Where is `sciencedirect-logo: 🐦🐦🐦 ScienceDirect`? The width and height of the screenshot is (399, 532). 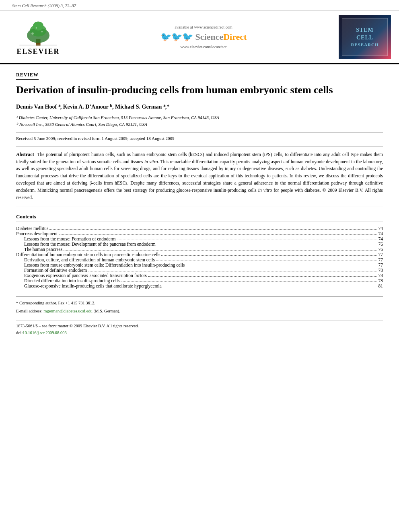
sciencedirect-logo: 🐦🐦🐦 ScienceDirect is located at coordinates (204, 37).